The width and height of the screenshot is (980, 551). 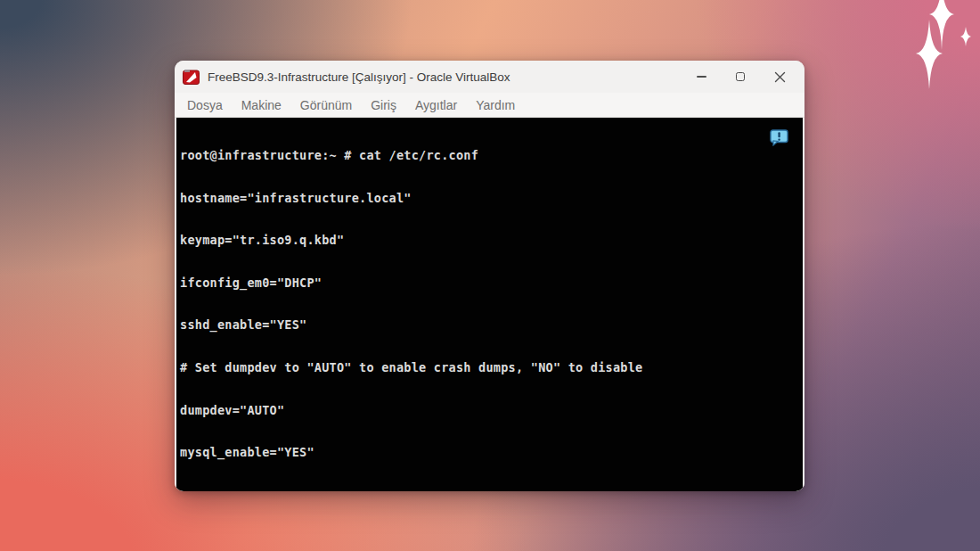 I want to click on virtualbox-logo-icon, so click(x=191, y=77).